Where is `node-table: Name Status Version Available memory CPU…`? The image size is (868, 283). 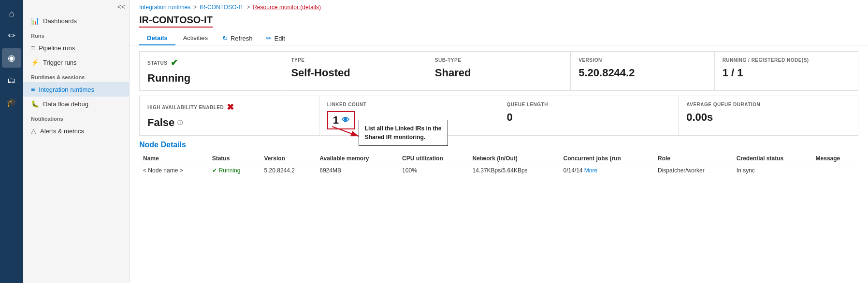
node-table: Name Status Version Available memory CPU… is located at coordinates (499, 165).